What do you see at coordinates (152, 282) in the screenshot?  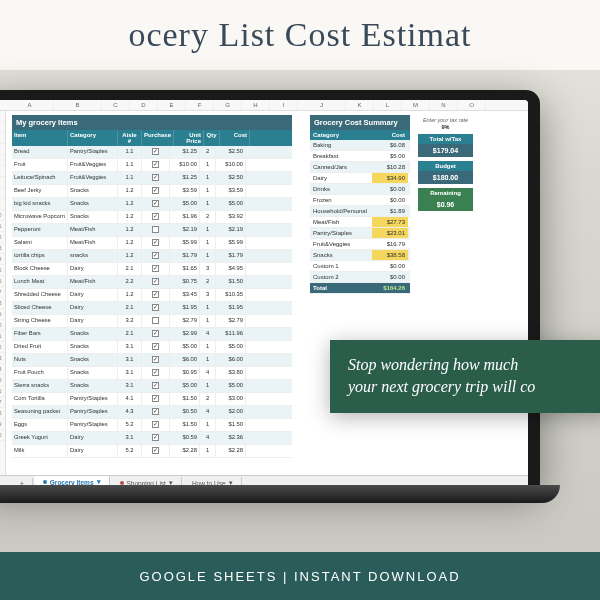 I see `table-row: Lunch MeatMeat/Fish2.2$0.752$1.50` at bounding box center [152, 282].